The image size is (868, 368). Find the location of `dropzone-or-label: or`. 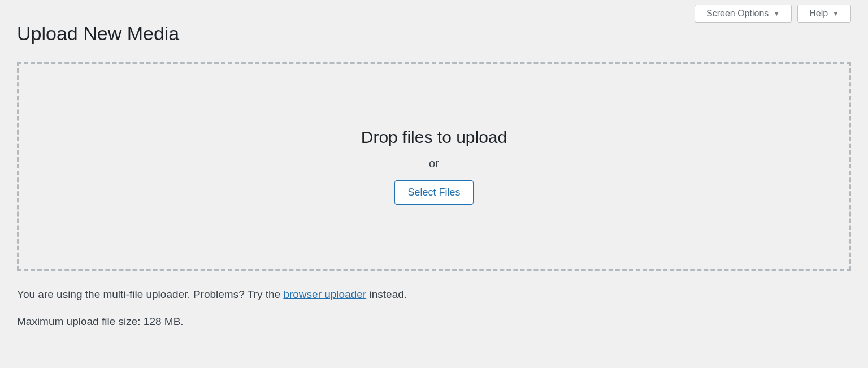

dropzone-or-label: or is located at coordinates (434, 164).